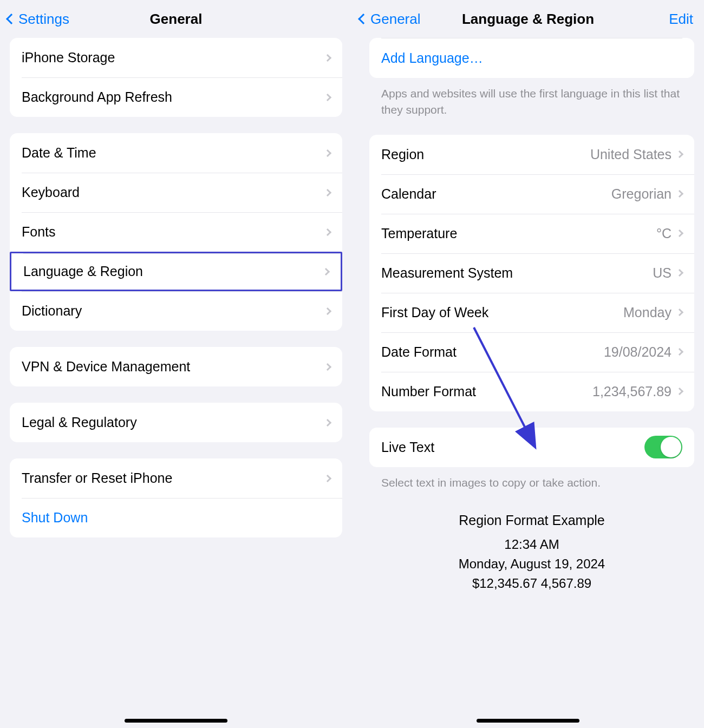 This screenshot has height=728, width=704. I want to click on row-label: Date Format, so click(493, 352).